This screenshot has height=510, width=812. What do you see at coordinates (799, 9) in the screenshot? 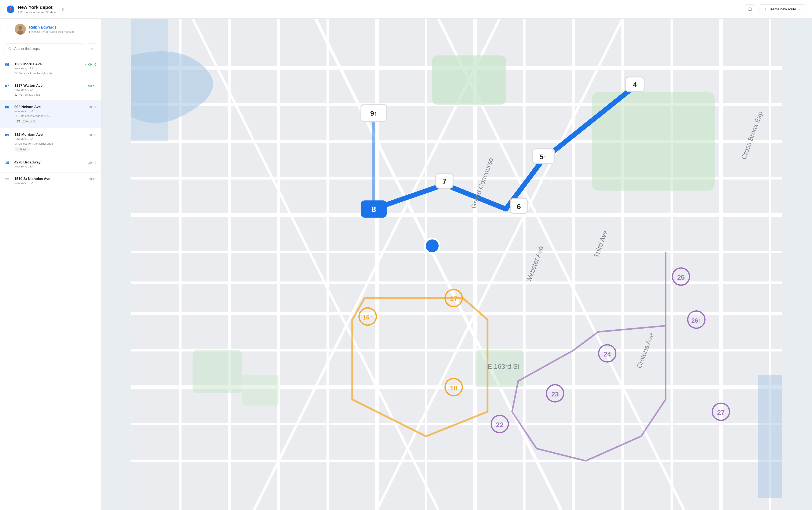
I see `chevron-down-icon: ▾` at bounding box center [799, 9].